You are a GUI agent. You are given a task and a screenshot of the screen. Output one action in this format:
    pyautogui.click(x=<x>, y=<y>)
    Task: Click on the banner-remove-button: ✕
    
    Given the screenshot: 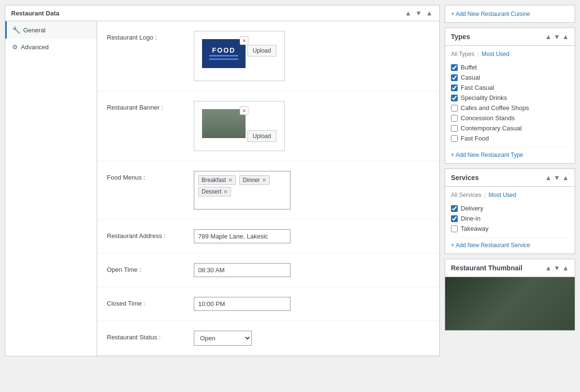 What is the action you would take?
    pyautogui.click(x=244, y=111)
    